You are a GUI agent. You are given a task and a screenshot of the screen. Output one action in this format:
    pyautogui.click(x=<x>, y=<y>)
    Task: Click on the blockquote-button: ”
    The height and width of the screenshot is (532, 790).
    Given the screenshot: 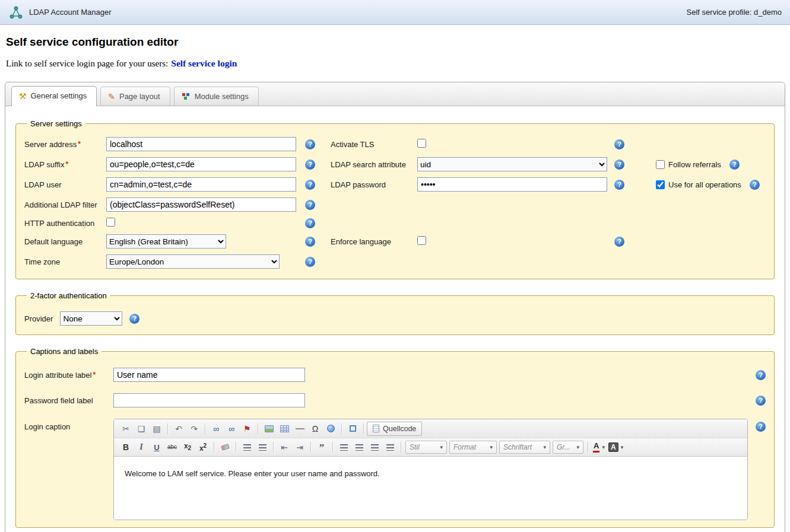 What is the action you would take?
    pyautogui.click(x=322, y=447)
    